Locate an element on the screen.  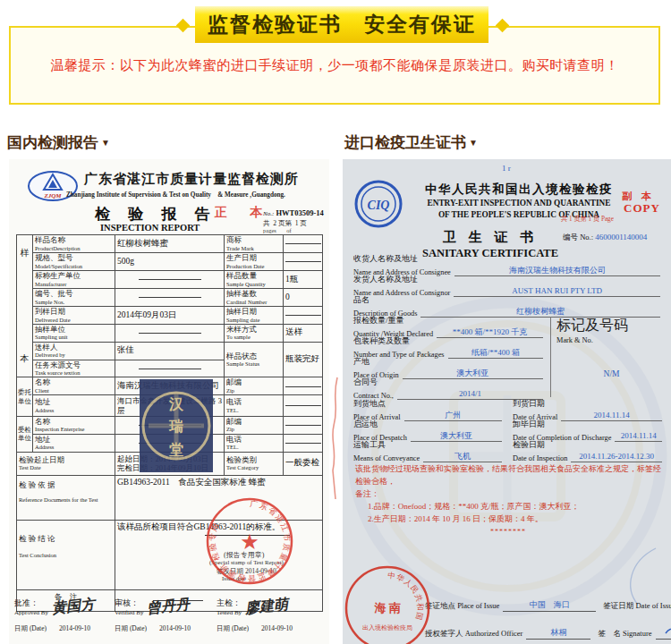
cell-label: 商标Trade Mark is located at coordinates (254, 244).